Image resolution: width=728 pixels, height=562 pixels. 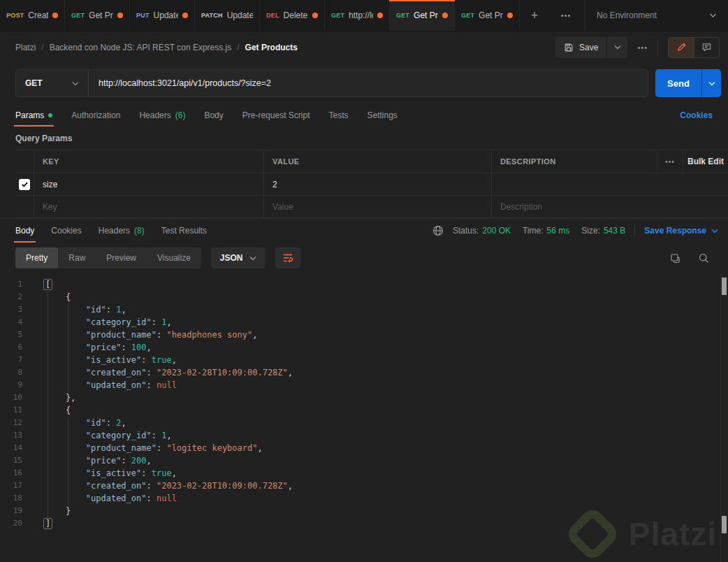 I want to click on tab-headers: Headers(6), so click(x=162, y=115).